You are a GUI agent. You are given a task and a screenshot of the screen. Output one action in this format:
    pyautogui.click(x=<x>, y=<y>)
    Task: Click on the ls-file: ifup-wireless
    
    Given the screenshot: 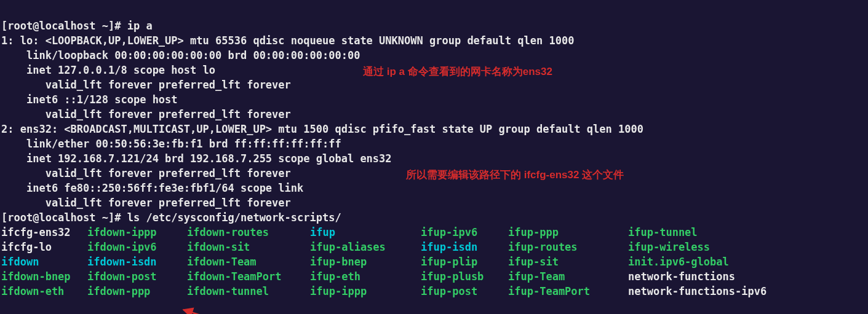 What is the action you would take?
    pyautogui.click(x=669, y=247)
    